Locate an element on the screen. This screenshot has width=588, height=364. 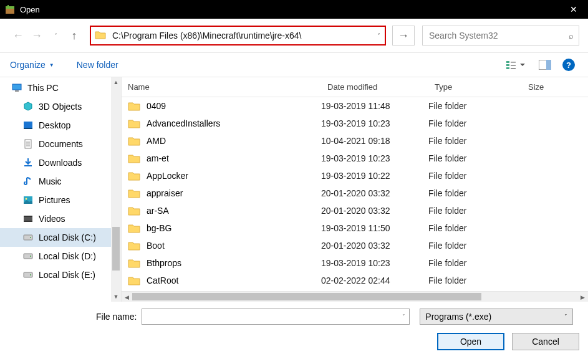
organize-button: Organize ▼ is located at coordinates (32, 65).